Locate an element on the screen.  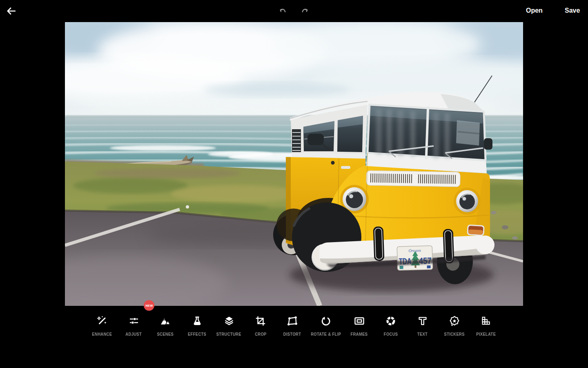
magic-wand-icon is located at coordinates (102, 321).